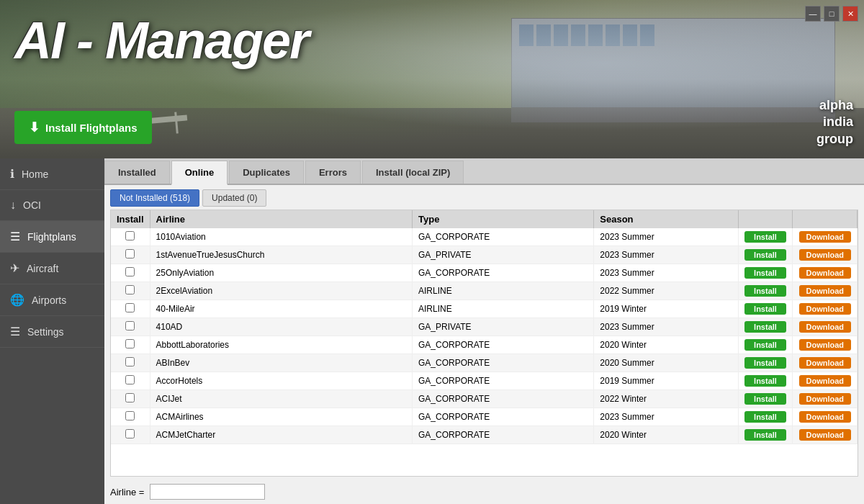 This screenshot has width=864, height=504. Describe the element at coordinates (52, 300) in the screenshot. I see `sidebar-item-airports: 🌐 Airports` at that location.